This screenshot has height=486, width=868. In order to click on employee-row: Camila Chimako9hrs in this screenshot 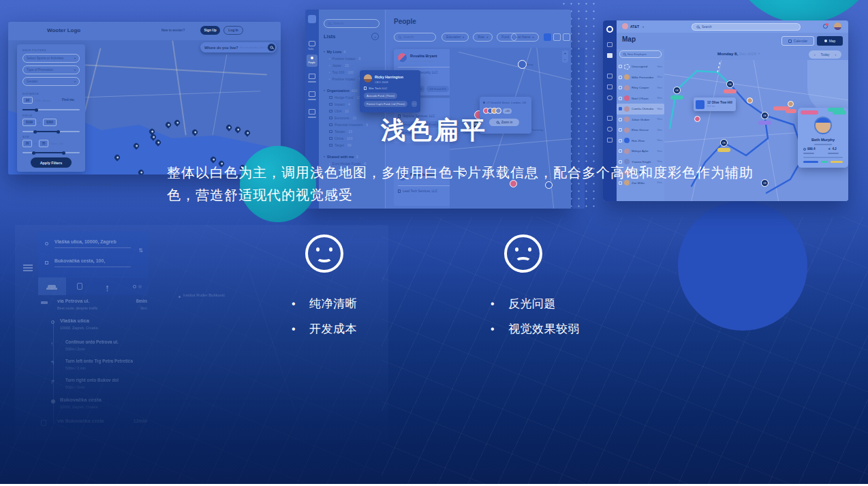, I will do `click(640, 109)`.